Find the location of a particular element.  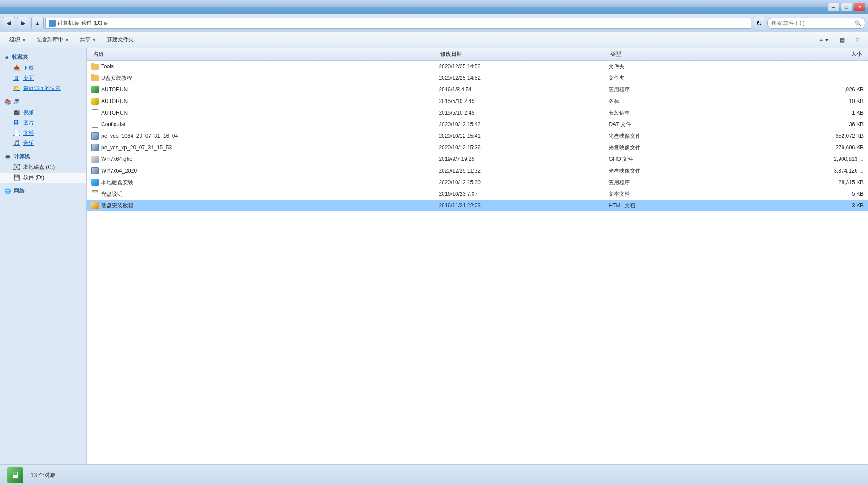

address-path: 计算机 ▶ 软件 (D:) ▶ is located at coordinates (399, 23).